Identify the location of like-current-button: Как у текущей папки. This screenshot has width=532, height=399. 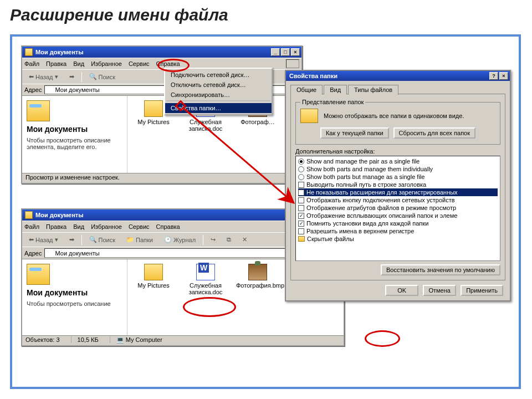
(355, 133).